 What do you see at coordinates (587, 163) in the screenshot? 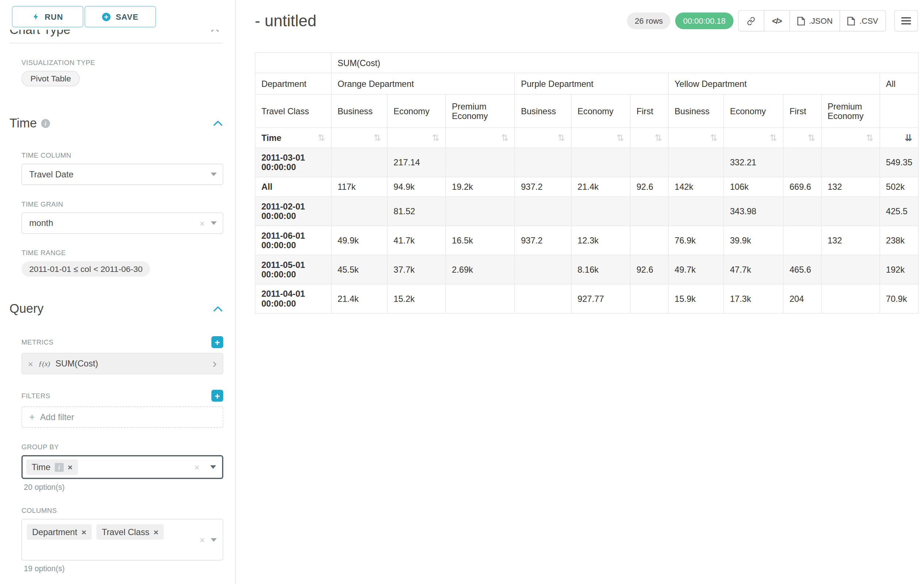
I see `pivot-data-row: 2011-03-01 00:00:00217.14332.21549.35` at bounding box center [587, 163].